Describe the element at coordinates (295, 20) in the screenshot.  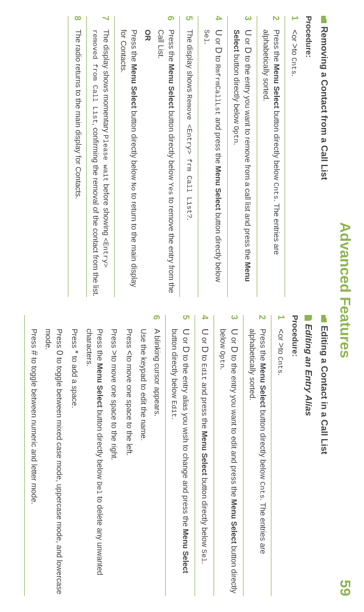
I see `step-number: 1` at that location.